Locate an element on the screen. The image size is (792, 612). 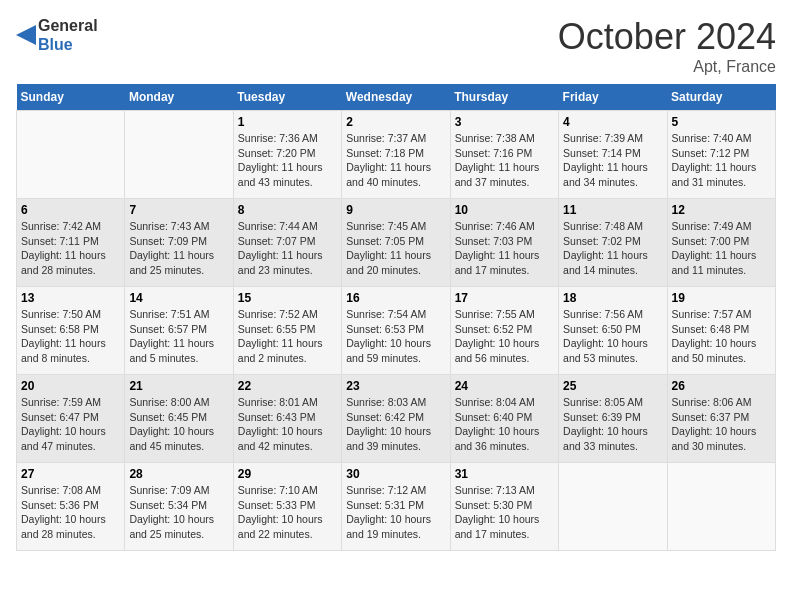
calendar-cell: 11Sunrise: 7:48 AMSunset: 7:02 PMDayligh… is located at coordinates (613, 243).